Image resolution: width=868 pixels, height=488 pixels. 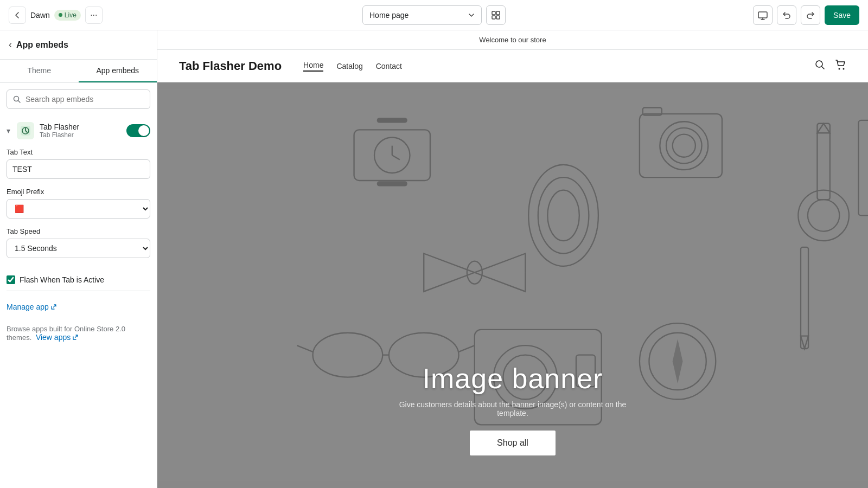 I want to click on tab-speed-select: 1.5 Seconds 1 Second 2 Seconds 3 Seconds, so click(x=78, y=248).